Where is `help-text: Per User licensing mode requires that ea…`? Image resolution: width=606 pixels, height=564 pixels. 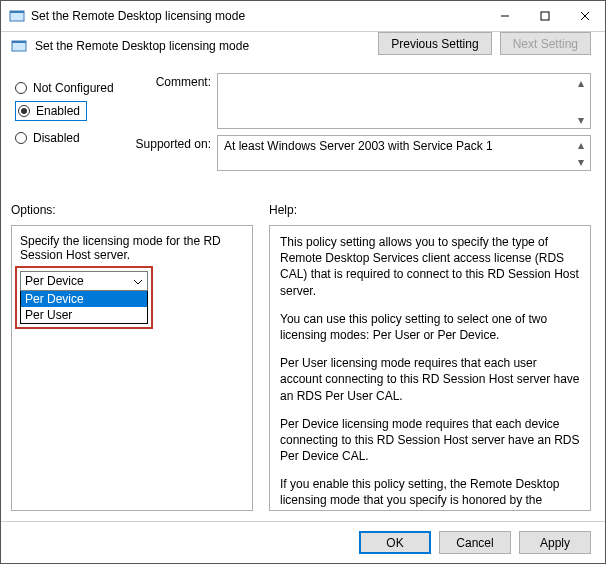
help-text: Per User licensing mode requires that ea… is located at coordinates (430, 380).